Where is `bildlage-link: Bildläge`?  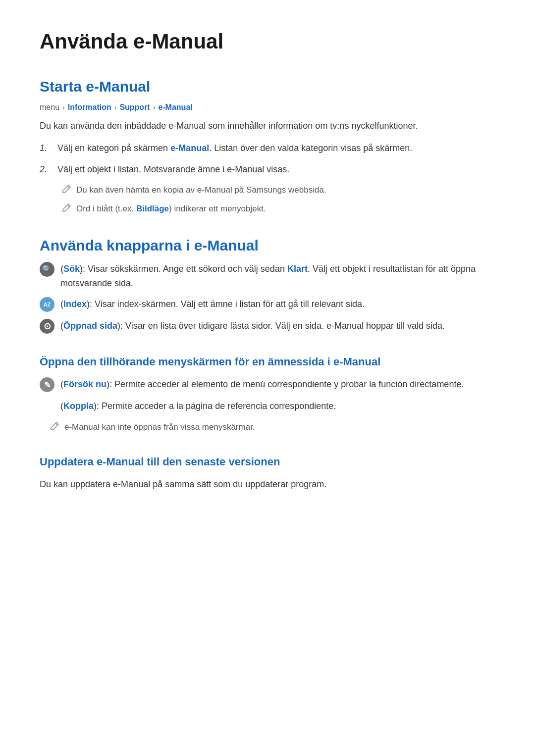 bildlage-link: Bildläge is located at coordinates (153, 209).